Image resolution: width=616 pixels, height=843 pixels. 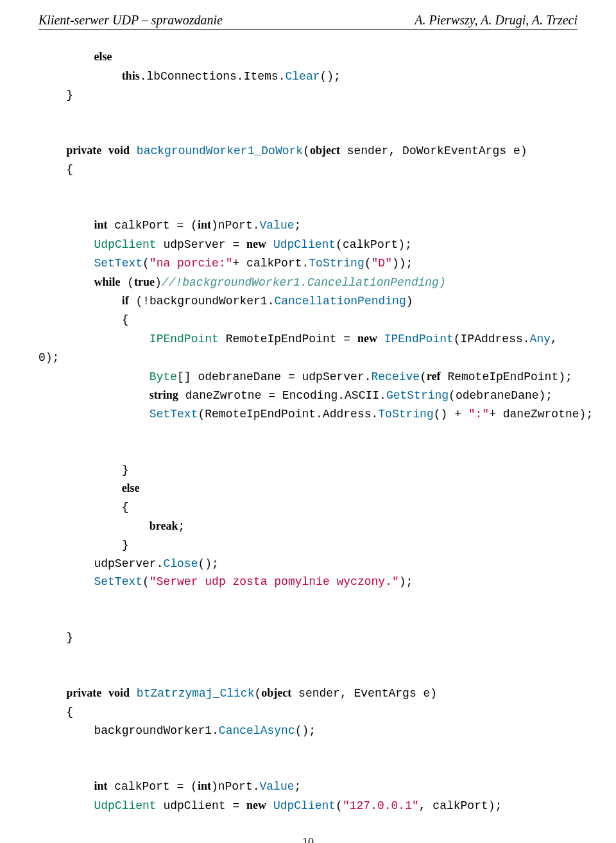 What do you see at coordinates (396, 377) in the screenshot?
I see `fn-receive: Receive` at bounding box center [396, 377].